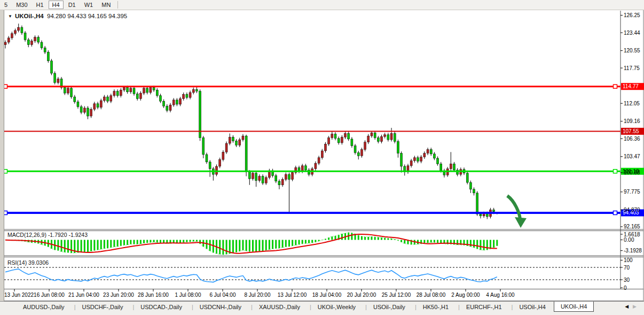  I want to click on time-axis-label: 16 Jun 08:00, so click(49, 295).